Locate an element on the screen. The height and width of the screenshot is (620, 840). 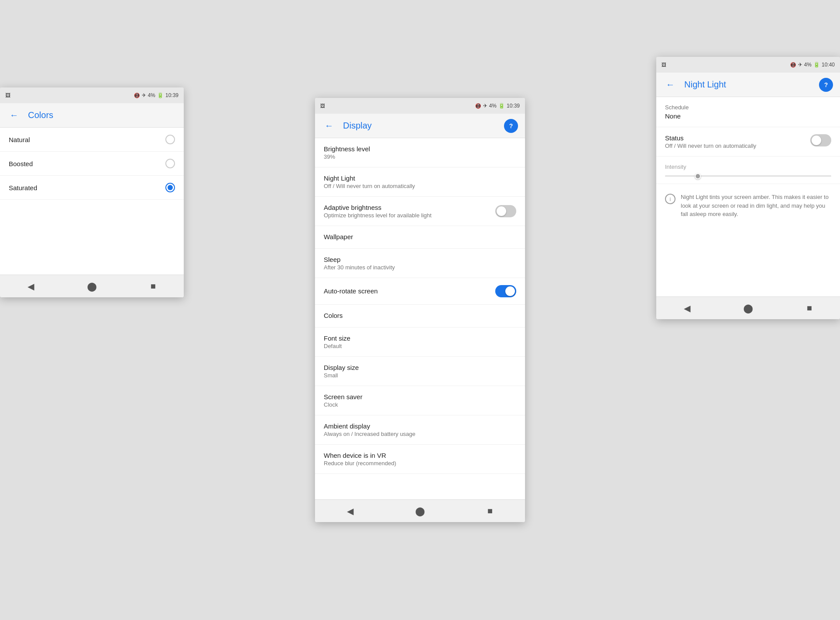
setting-label-3: Wallpaper is located at coordinates (420, 237).